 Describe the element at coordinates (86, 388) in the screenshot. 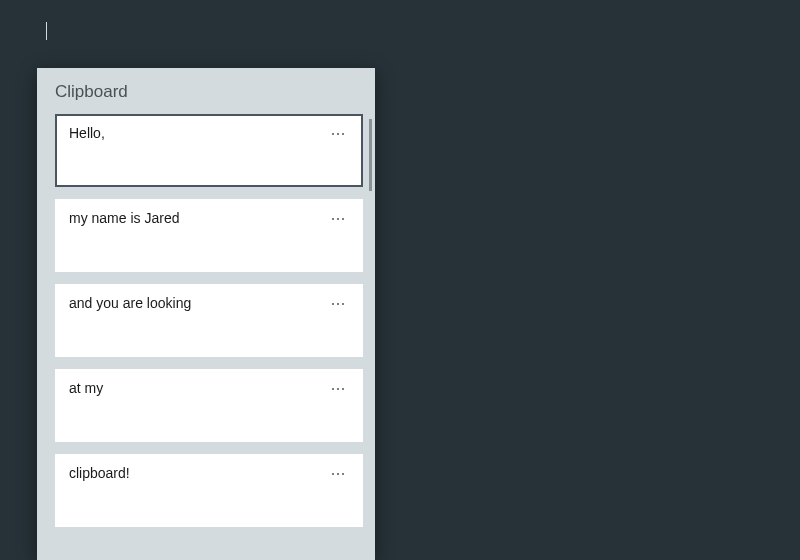

I see `clipboard-item-text: at my` at that location.